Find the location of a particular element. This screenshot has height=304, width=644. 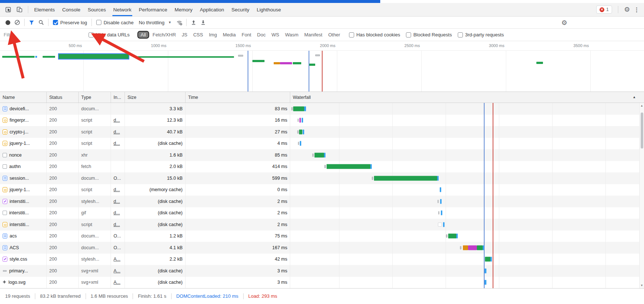

request-row: ACS200docum...O...4.1 kB167 ms is located at coordinates (322, 248).